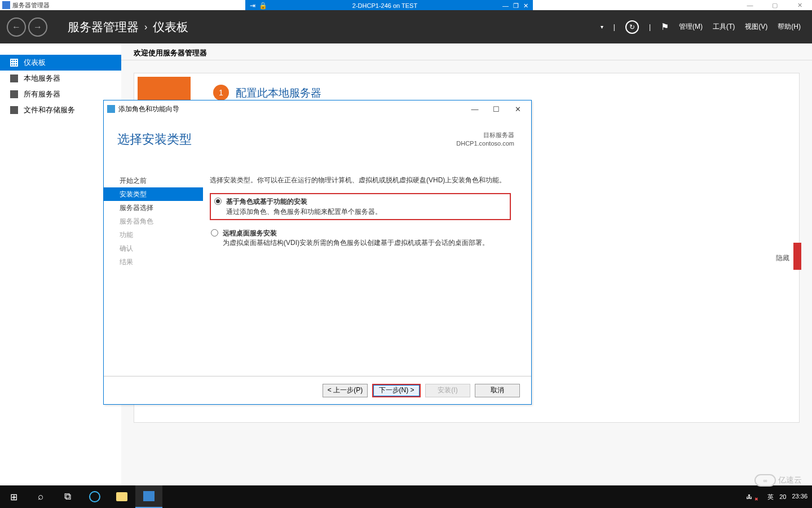 This screenshot has height=508, width=812. What do you see at coordinates (406, 27) in the screenshot?
I see `server-manager-header: ← → 服务器管理器 › 仪表板 ▾ | ↻ | ⚑ 管理(M) 工具(T) 视…` at bounding box center [406, 27].